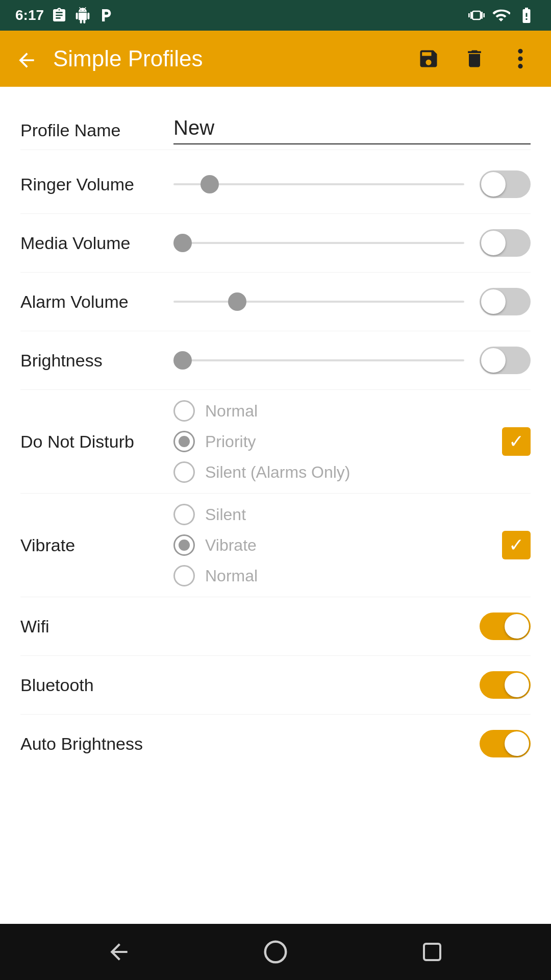 The height and width of the screenshot is (980, 551). What do you see at coordinates (97, 302) in the screenshot?
I see `alarm-volume-label: Alarm Volume` at bounding box center [97, 302].